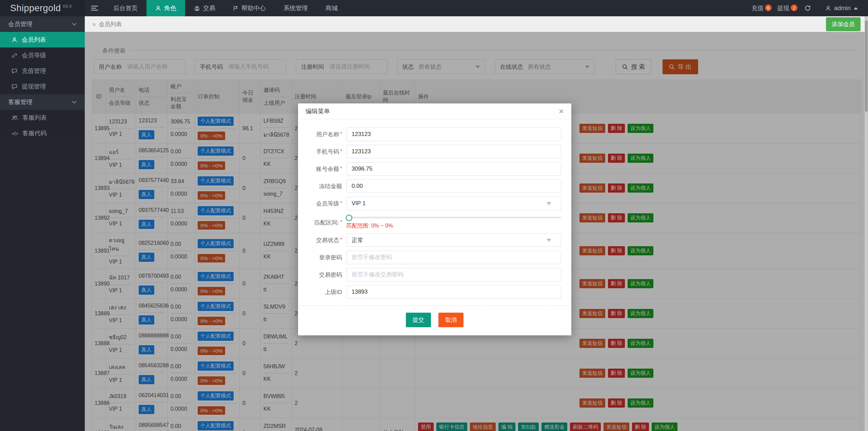 The image size is (868, 431). What do you see at coordinates (111, 24) in the screenshot?
I see `breadcrumb-current: 会员列表` at bounding box center [111, 24].